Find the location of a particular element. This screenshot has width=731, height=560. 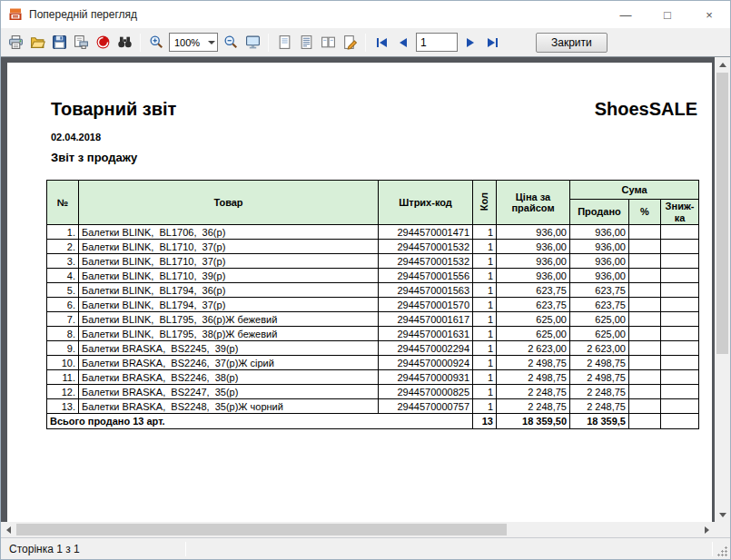

scroll-right-button is located at coordinates (706, 530).